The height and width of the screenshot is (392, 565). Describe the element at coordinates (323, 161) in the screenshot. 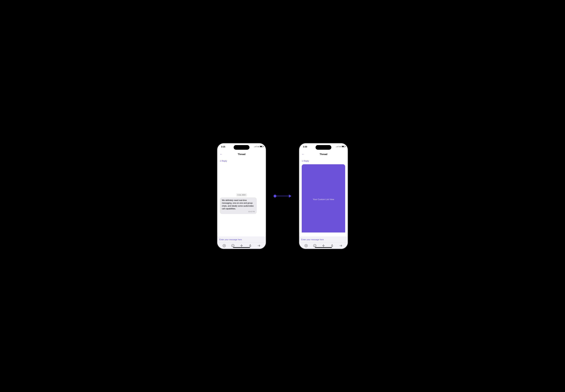

I see `reply-count-2: 1 Reply` at that location.